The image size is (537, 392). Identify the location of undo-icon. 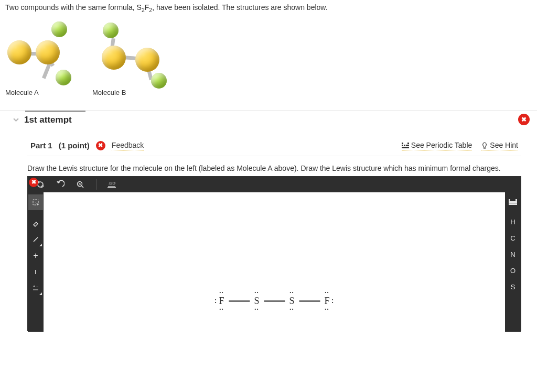
(61, 184).